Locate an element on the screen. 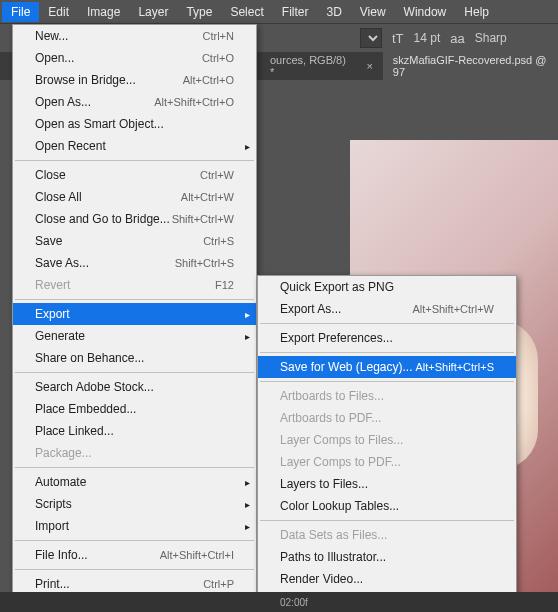 This screenshot has height=612, width=558. menu-save-for-web: Save for Web (Legacy)...Alt+Shift+Ctrl+S is located at coordinates (387, 367).